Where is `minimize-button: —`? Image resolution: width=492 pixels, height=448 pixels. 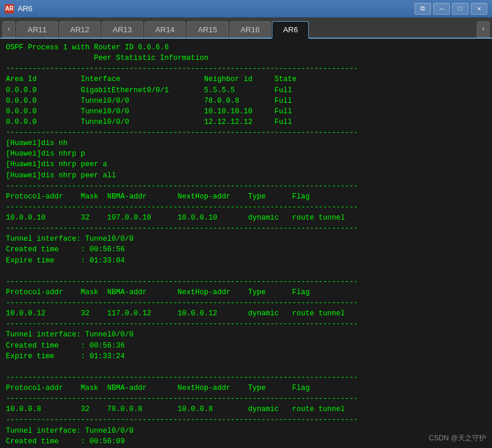 minimize-button: — is located at coordinates (442, 9).